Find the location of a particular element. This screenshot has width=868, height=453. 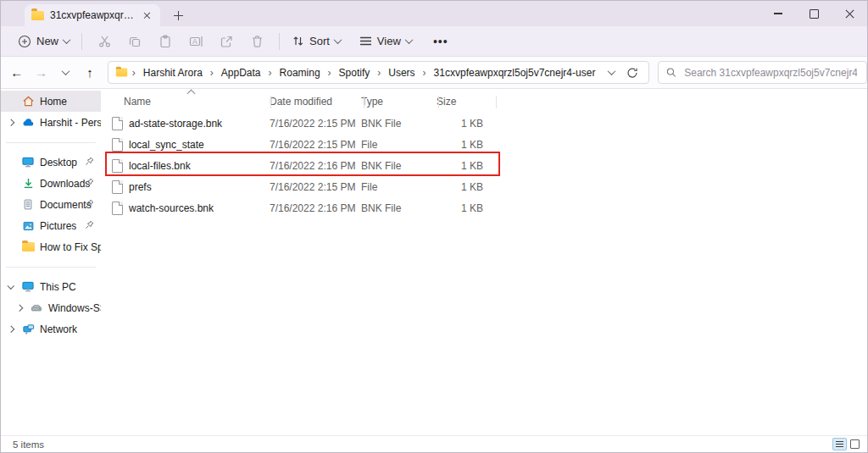

view-lines-icon is located at coordinates (366, 41).